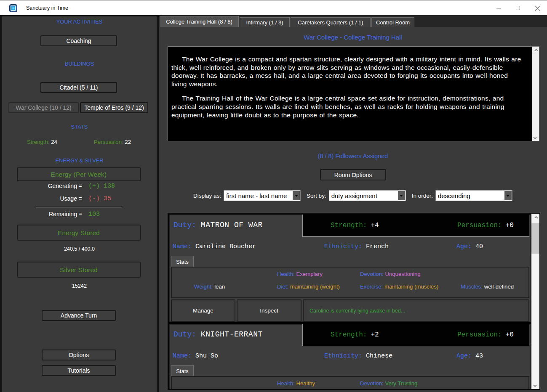  I want to click on display-as-select: first name - last name, so click(262, 196).